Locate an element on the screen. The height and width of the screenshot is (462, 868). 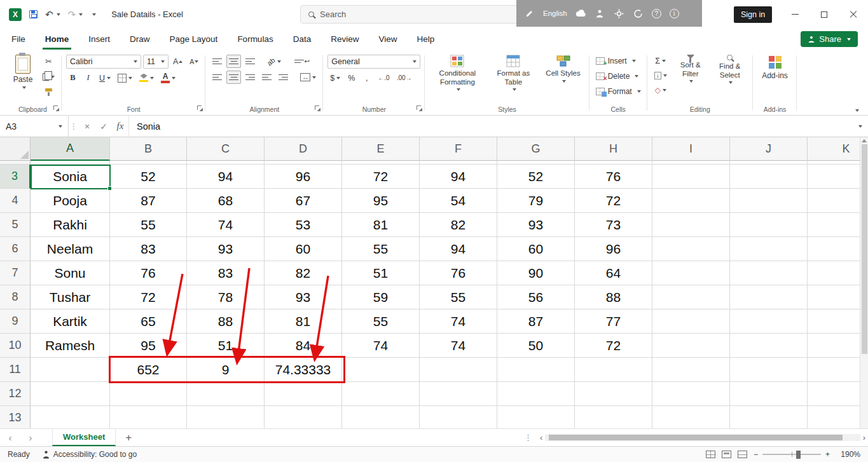
column-header-J: J is located at coordinates (769, 149).